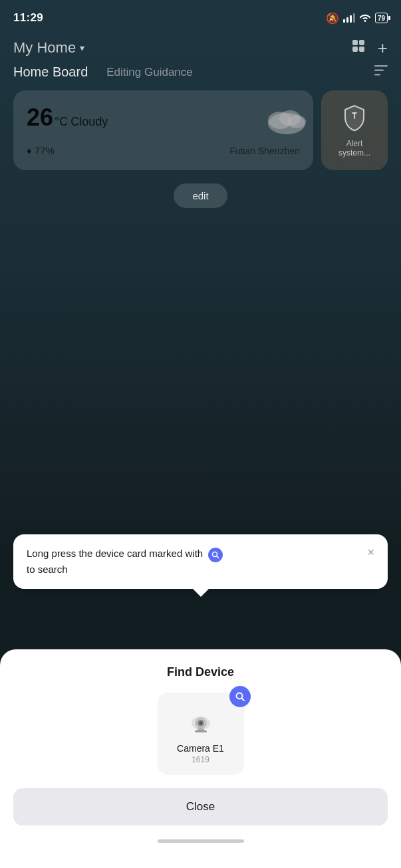 The width and height of the screenshot is (401, 868). What do you see at coordinates (349, 18) in the screenshot?
I see `signal-icon` at bounding box center [349, 18].